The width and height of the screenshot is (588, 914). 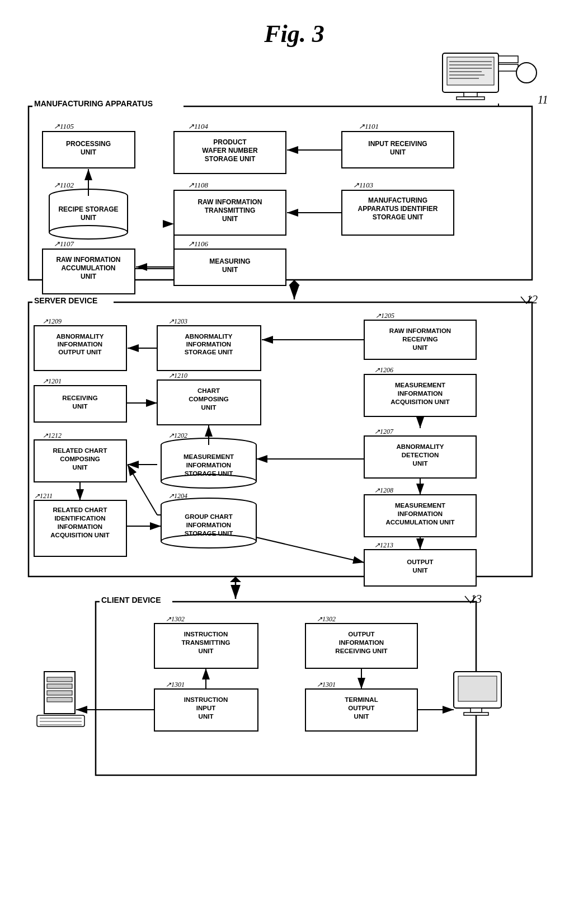 What do you see at coordinates (44, 496) in the screenshot?
I see `lbl-1211: ↗1211` at bounding box center [44, 496].